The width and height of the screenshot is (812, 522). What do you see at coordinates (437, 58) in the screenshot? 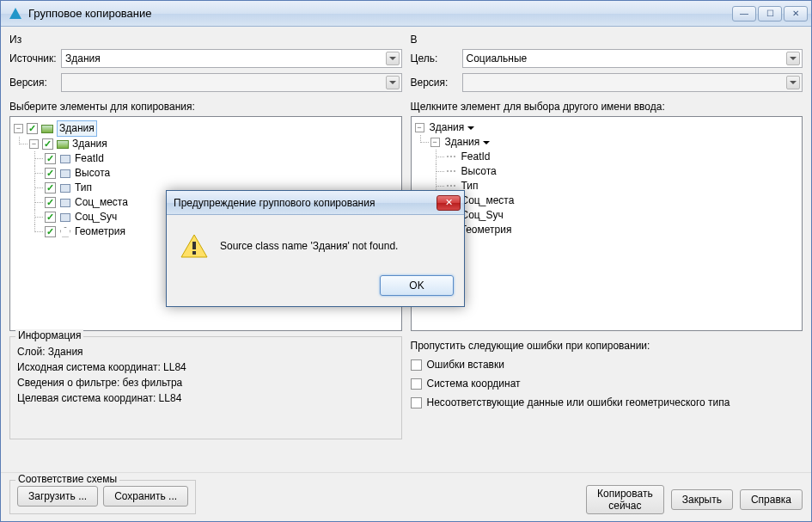
I see `target-label: Цель:` at bounding box center [437, 58].